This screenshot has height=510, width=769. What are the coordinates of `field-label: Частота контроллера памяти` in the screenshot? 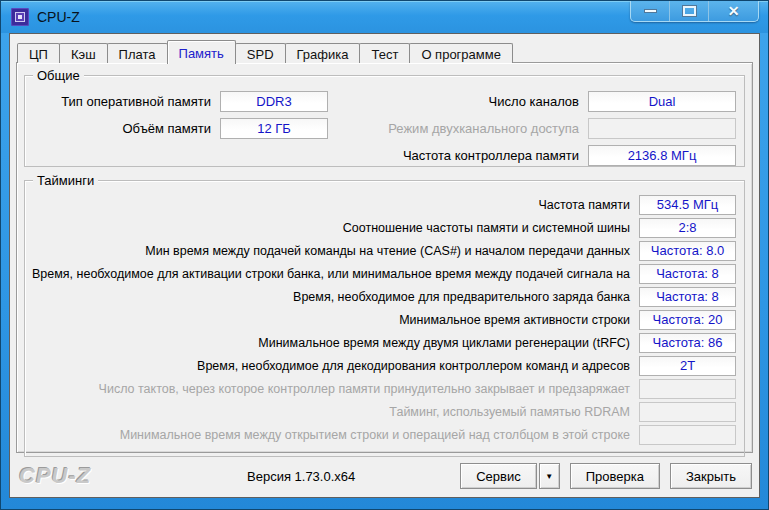 It's located at (462, 156).